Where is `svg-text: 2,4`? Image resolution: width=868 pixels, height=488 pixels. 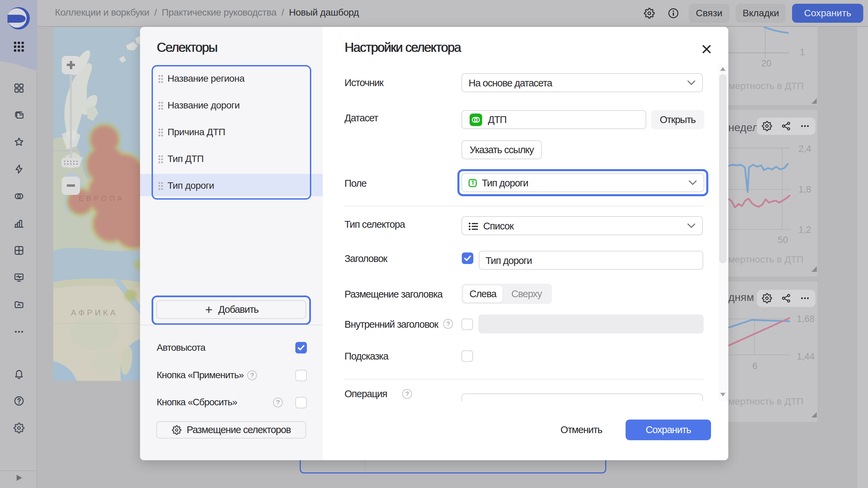 svg-text: 2,4 is located at coordinates (805, 149).